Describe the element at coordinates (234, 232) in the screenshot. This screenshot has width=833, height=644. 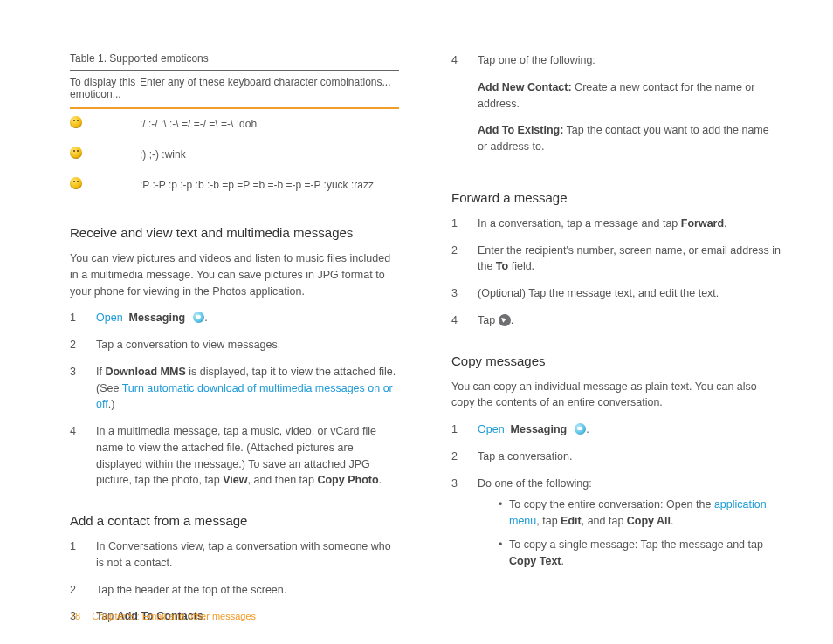
I see `heading-receive-view: Receive and view text and multimedia mes…` at that location.